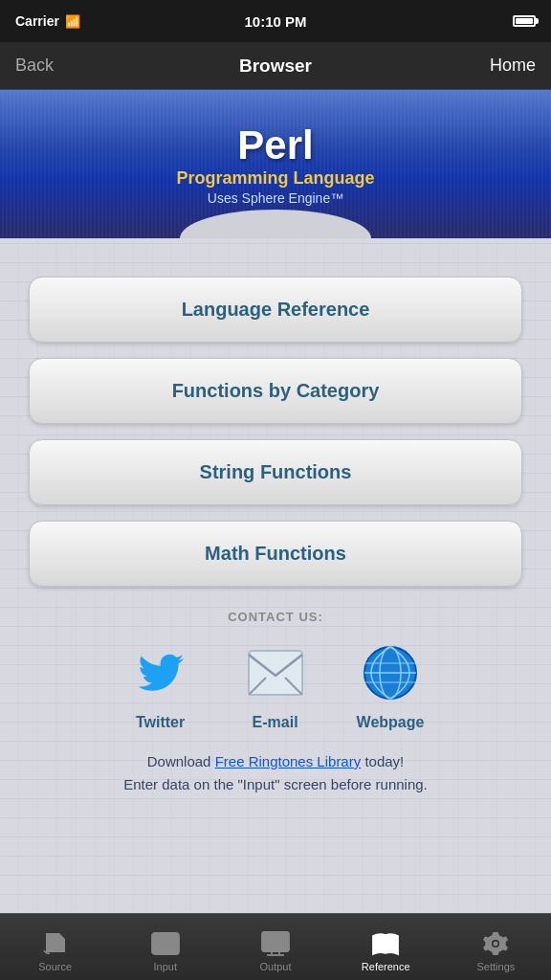 Image resolution: width=551 pixels, height=980 pixels. Describe the element at coordinates (182, 762) in the screenshot. I see `download-prefix: Download` at that location.